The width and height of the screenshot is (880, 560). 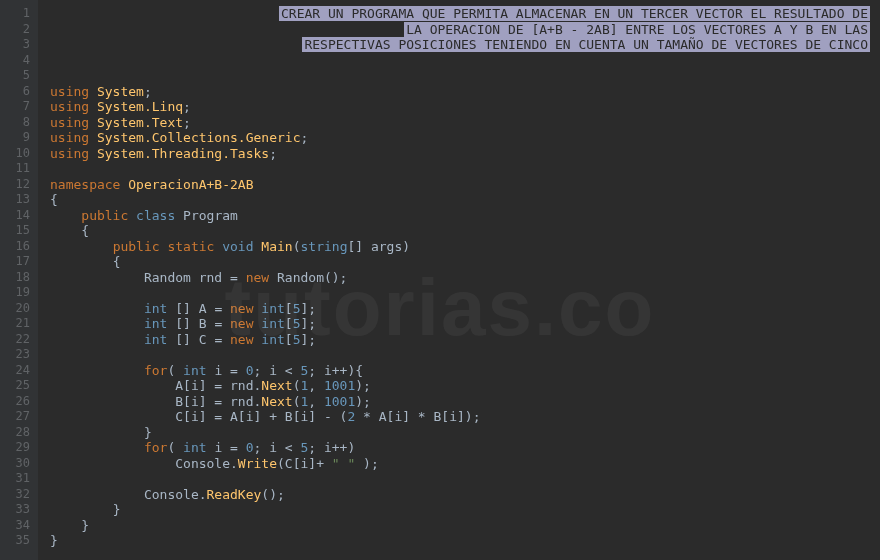 I want to click on line-number: 20, so click(x=15, y=309).